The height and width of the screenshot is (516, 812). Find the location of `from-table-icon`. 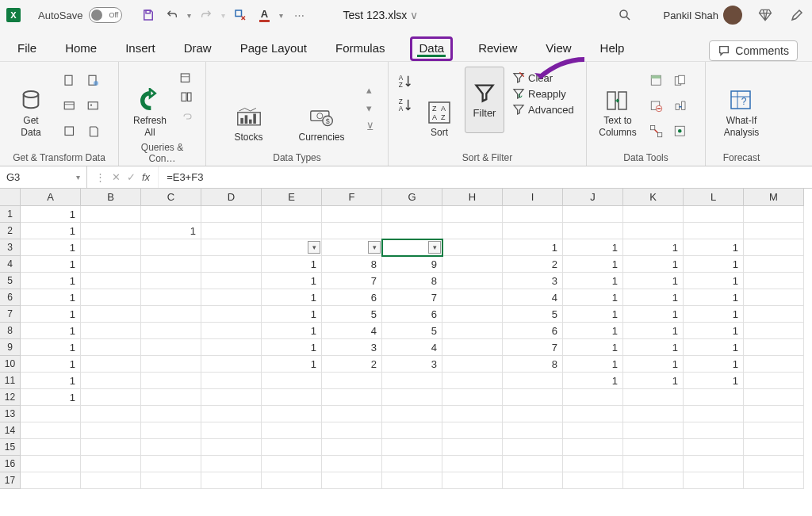

from-table-icon is located at coordinates (70, 106).